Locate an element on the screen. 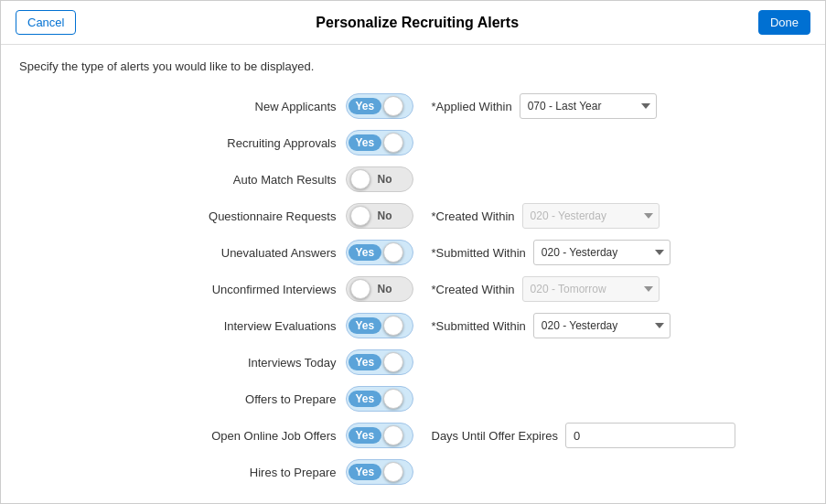 The width and height of the screenshot is (826, 504). row-questionnaire: Questionnaire Requests No is located at coordinates (216, 216).